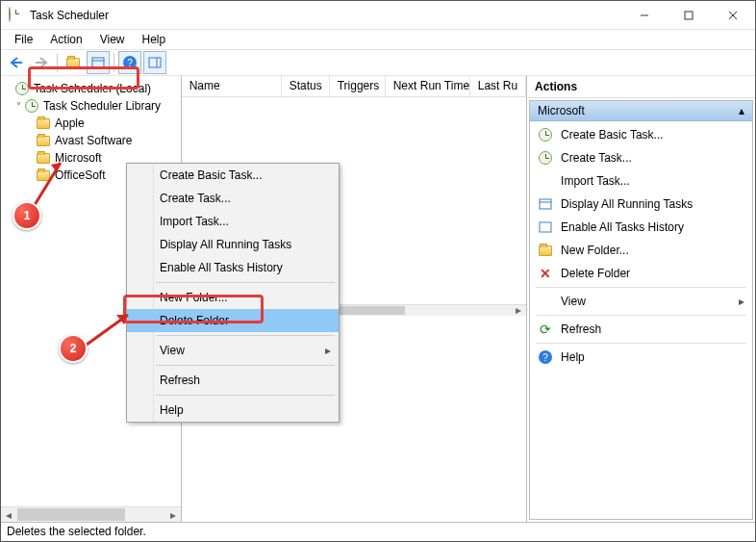 The width and height of the screenshot is (756, 542). Describe the element at coordinates (195, 198) in the screenshot. I see `ctx-label: Create Task...` at that location.